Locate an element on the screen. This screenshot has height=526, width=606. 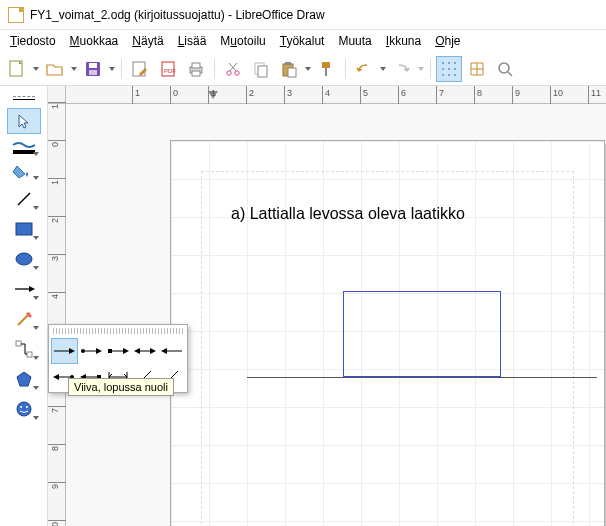
paste-dropdown is located at coordinates (308, 69).